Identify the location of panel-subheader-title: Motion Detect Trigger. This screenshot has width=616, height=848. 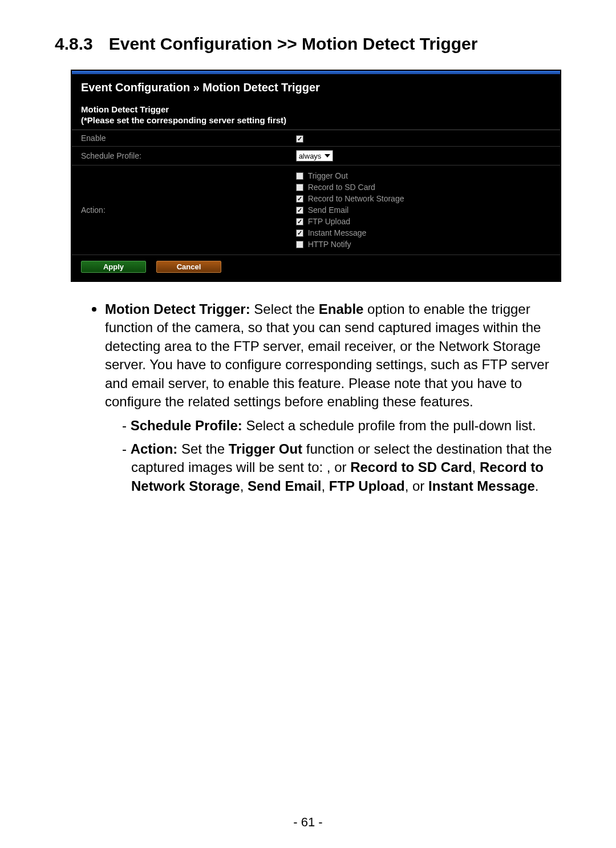
(316, 110).